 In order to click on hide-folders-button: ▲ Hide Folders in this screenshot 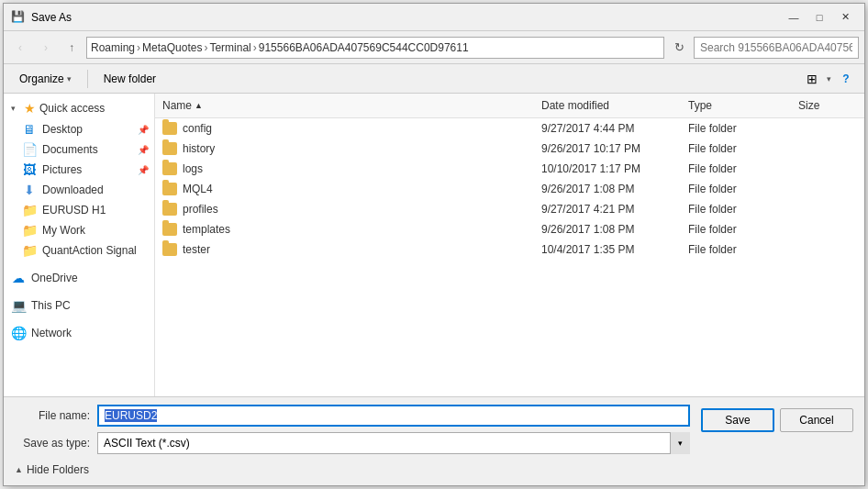, I will do `click(434, 469)`.